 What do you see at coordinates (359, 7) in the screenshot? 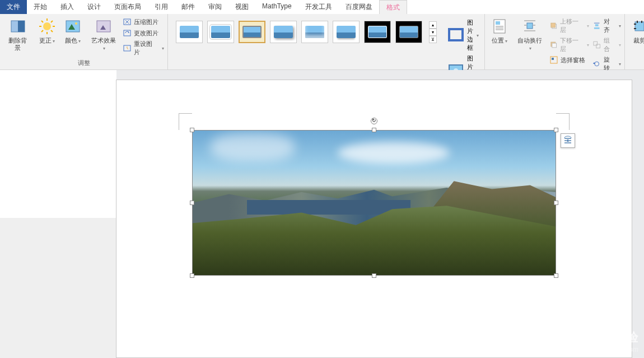
I see `menu-baidupan: 百度网盘` at bounding box center [359, 7].